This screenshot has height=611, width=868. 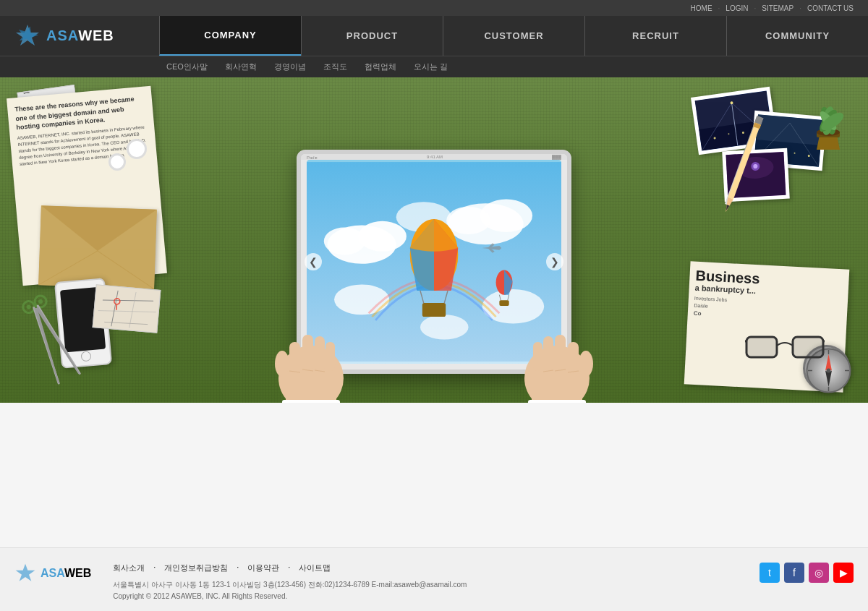 What do you see at coordinates (425, 583) in the screenshot?
I see `footer-links: 회사소개 · 개인정보취급방침 · 이용약관 · 사이트맵 서울특별시 아사구 …` at bounding box center [425, 583].